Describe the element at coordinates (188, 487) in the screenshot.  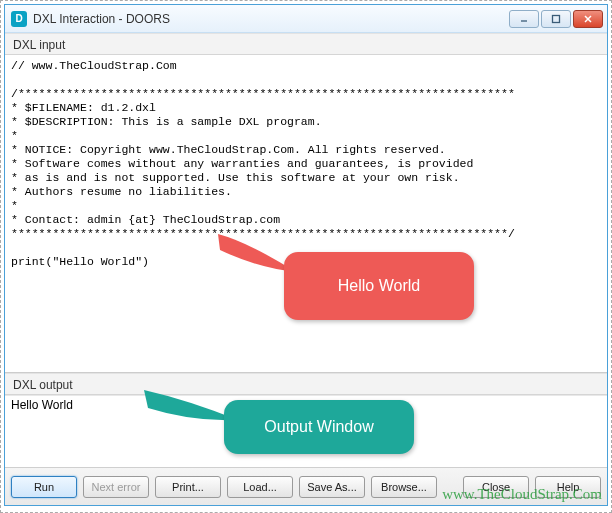
I see `print-button: Print...` at that location.